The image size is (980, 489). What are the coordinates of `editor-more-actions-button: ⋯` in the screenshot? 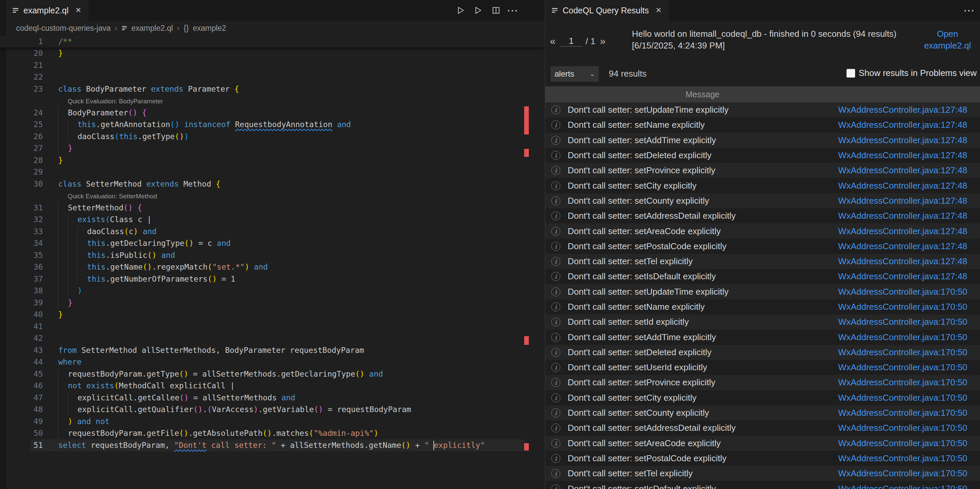 It's located at (513, 10).